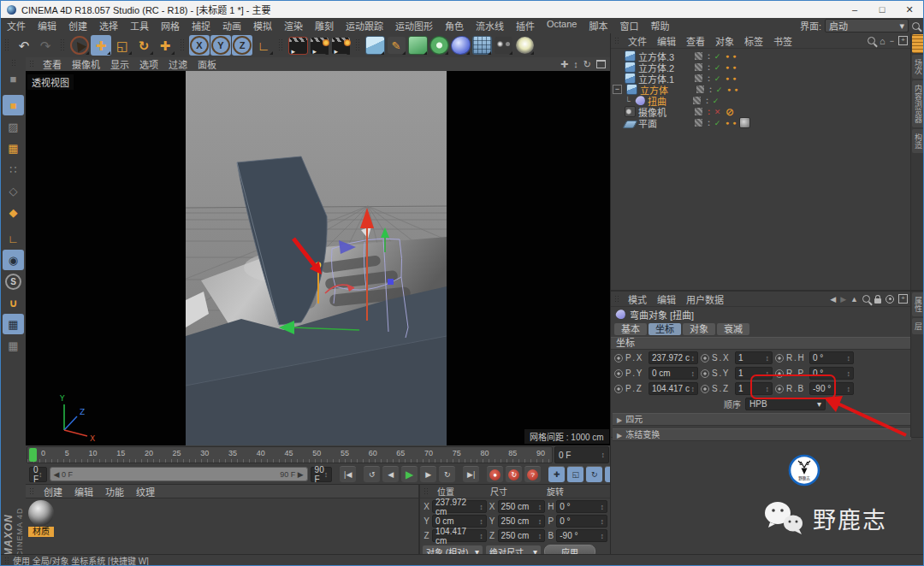 This screenshot has height=566, width=924. I want to click on zoom-view-icon: ↕, so click(576, 64).